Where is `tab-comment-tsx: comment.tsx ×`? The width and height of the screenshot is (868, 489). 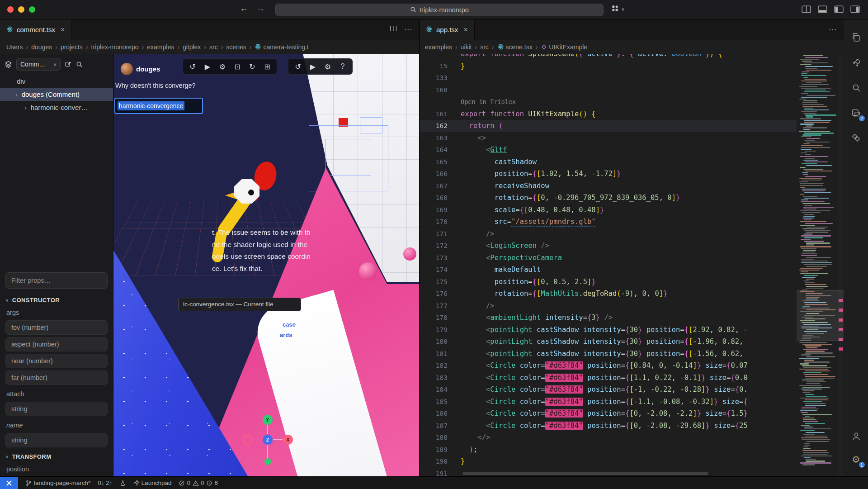
tab-comment-tsx: comment.tsx × is located at coordinates (36, 30).